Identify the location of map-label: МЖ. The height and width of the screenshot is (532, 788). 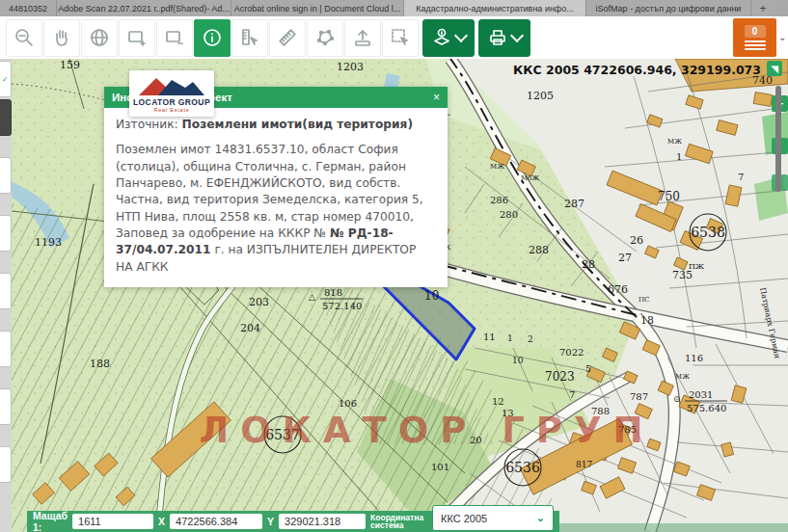
(498, 167).